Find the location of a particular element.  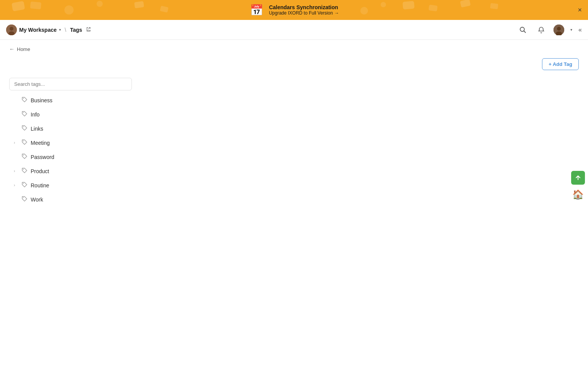

notifications-button is located at coordinates (541, 30).